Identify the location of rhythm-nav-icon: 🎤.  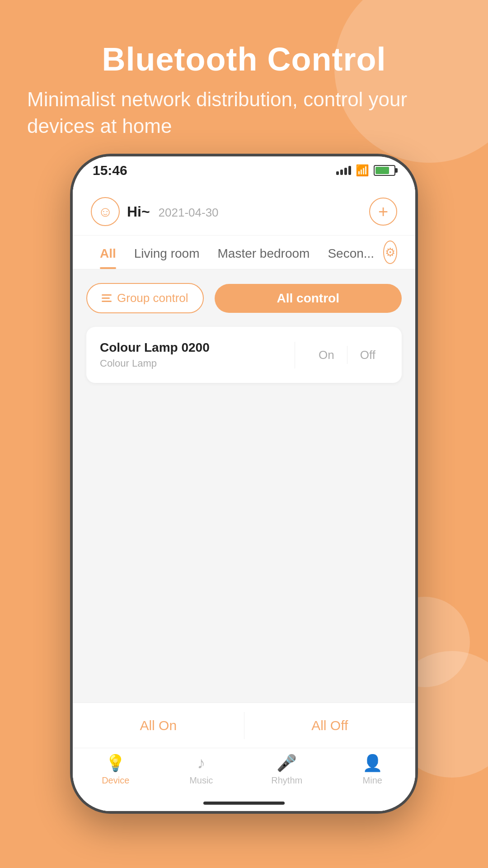
(286, 763).